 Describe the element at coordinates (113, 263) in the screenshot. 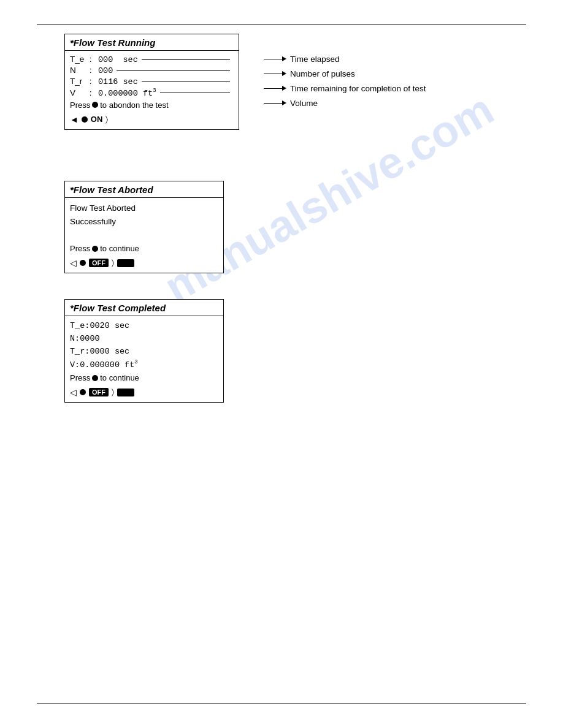

I see `wrench-icon-aborted: 〉` at that location.